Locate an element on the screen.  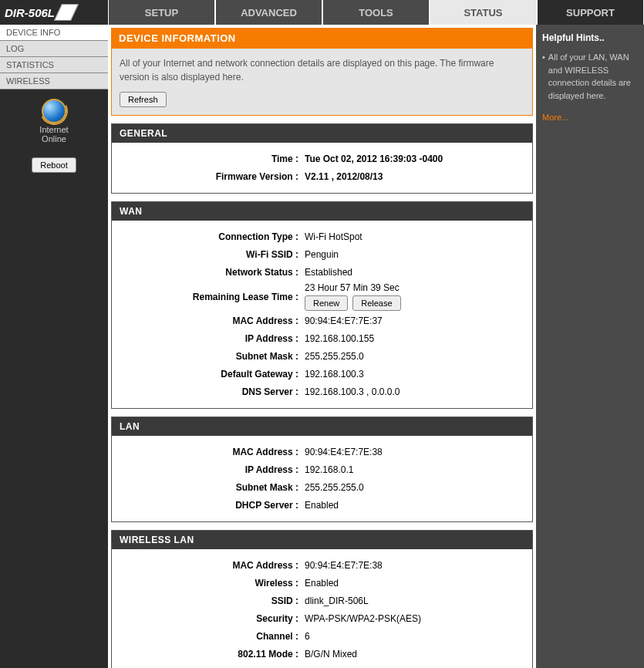
lan-mac-value: 90:94:E4:E7:7E:38 is located at coordinates (415, 452).